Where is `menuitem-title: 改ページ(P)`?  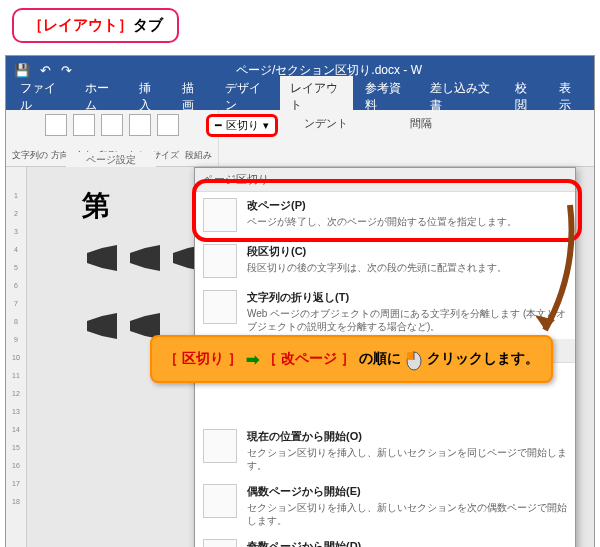 menuitem-title: 改ページ(P) is located at coordinates (407, 206).